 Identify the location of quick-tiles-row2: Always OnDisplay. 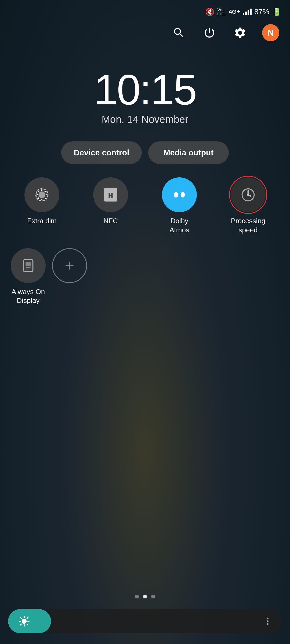
(145, 277).